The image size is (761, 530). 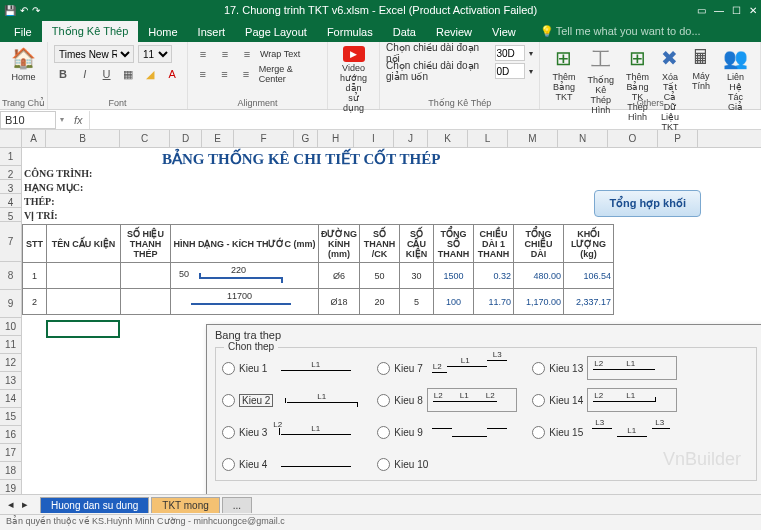 I want to click on redo-icon: ↷, so click(x=36, y=10).